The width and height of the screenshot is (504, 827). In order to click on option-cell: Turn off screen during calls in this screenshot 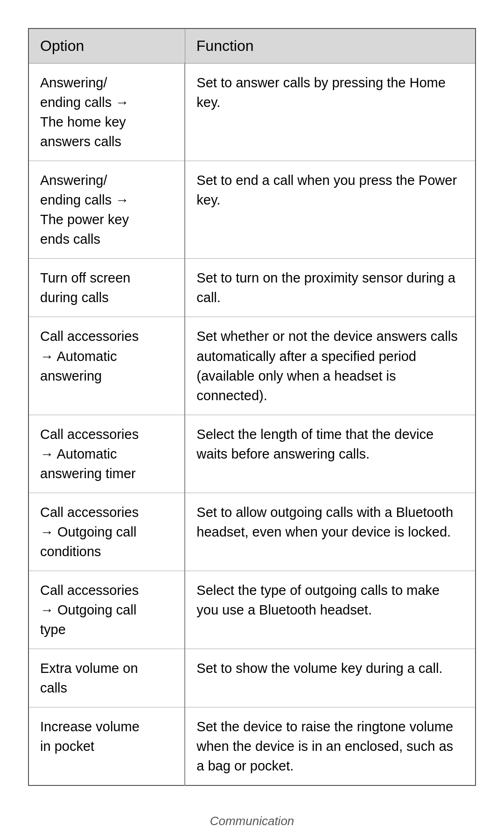, I will do `click(106, 288)`.